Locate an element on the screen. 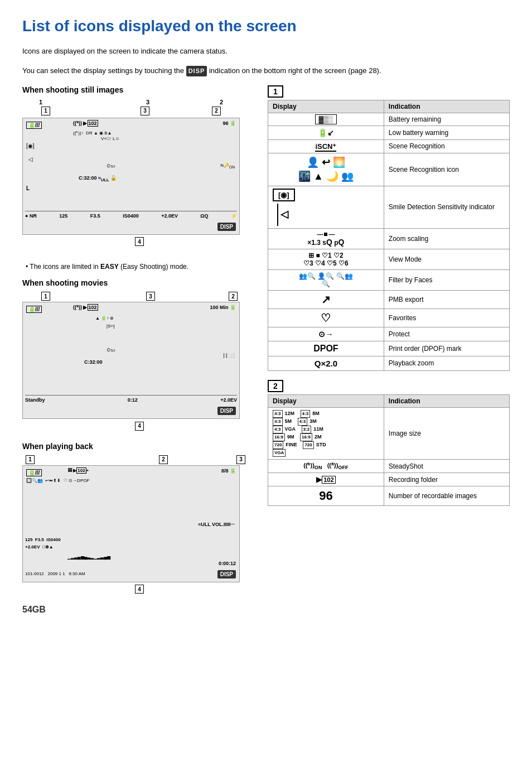 Image resolution: width=532 pixels, height=757 pixels. disp-badge: DISP is located at coordinates (197, 71).